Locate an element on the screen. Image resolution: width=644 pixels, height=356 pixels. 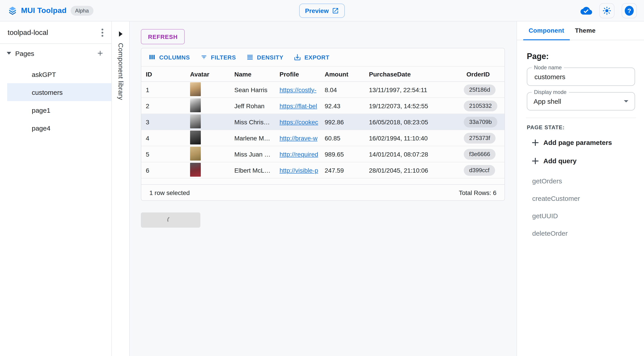
cell-name: Miss Juan … is located at coordinates (252, 154).